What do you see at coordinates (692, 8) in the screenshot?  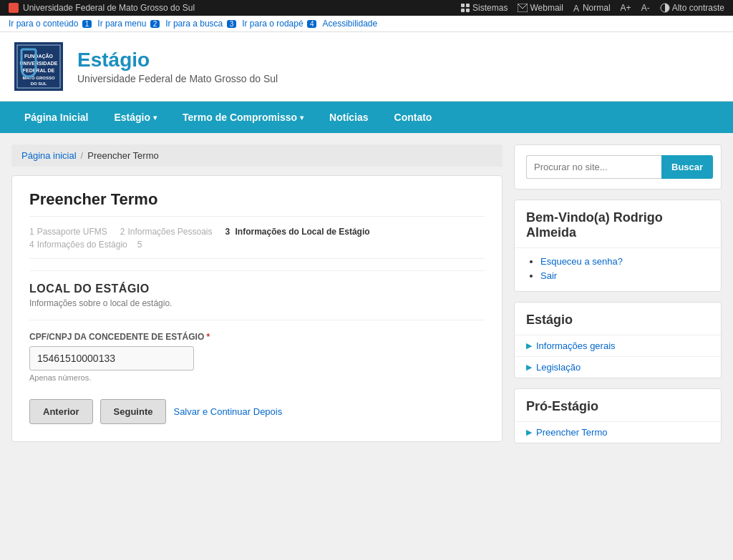 I see `contrast-link: Alto contraste` at bounding box center [692, 8].